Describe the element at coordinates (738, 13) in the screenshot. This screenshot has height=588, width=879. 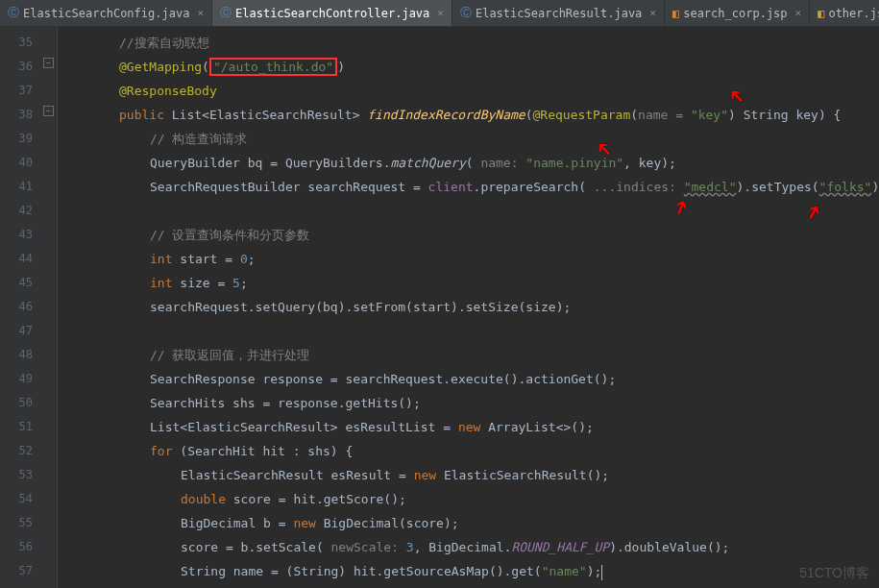
I see `tab-jsp: ◧search_corp.jsp×` at that location.